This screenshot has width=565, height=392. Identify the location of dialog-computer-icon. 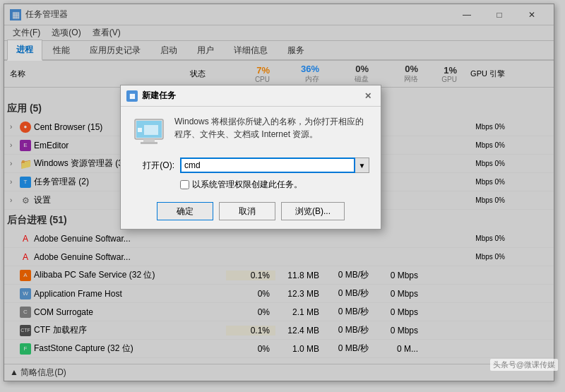
(149, 132).